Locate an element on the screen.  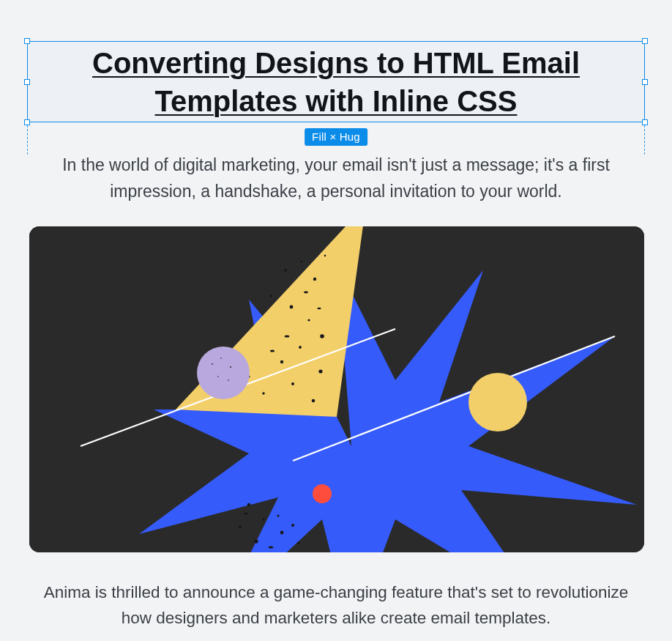
red-dot is located at coordinates (322, 494).